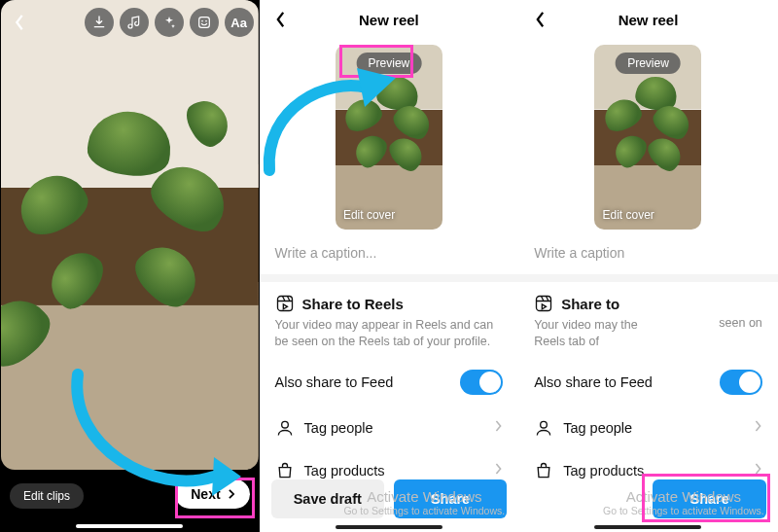 This screenshot has width=778, height=532. I want to click on preview-button: Preview, so click(648, 63).